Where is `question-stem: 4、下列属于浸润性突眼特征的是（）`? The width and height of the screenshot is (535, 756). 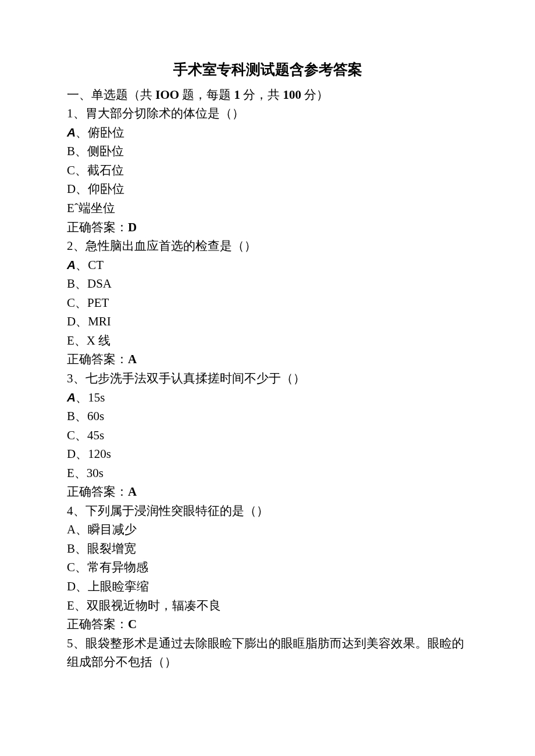
question-stem: 4、下列属于浸润性突眼特征的是（） is located at coordinates (268, 511).